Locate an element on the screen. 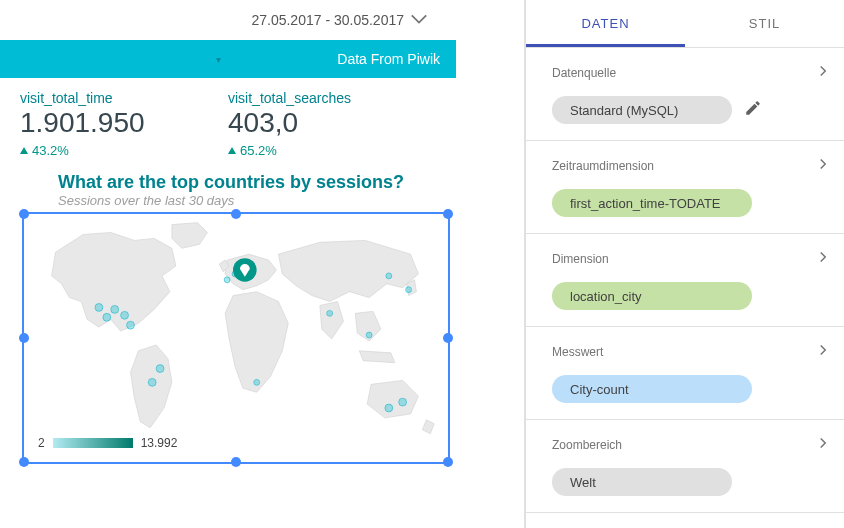 The image size is (844, 528). tab-data: DATEN is located at coordinates (606, 24).